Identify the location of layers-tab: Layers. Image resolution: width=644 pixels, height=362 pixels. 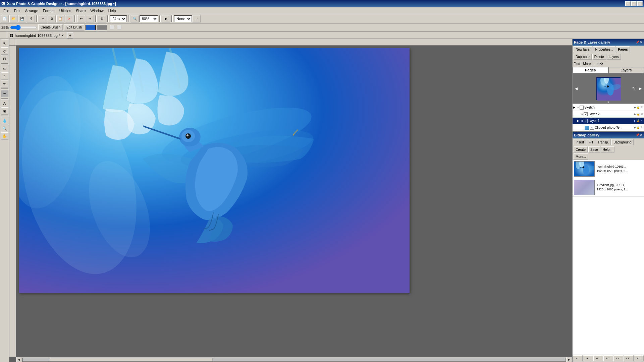
(627, 70).